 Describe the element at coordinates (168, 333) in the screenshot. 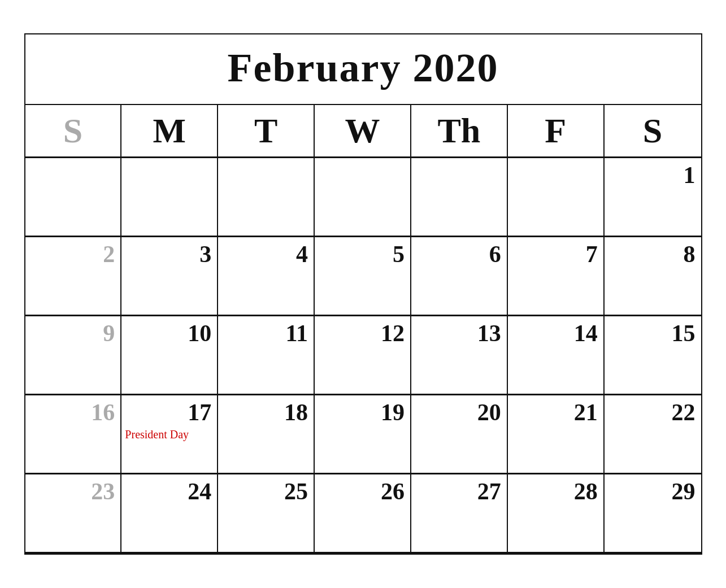

I see `day-number: 10` at that location.